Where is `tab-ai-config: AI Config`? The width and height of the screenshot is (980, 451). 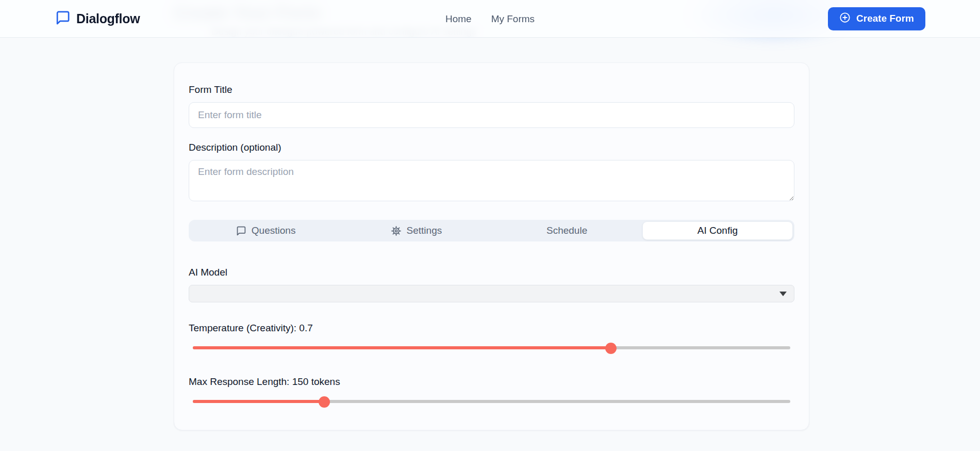 tab-ai-config: AI Config is located at coordinates (718, 231).